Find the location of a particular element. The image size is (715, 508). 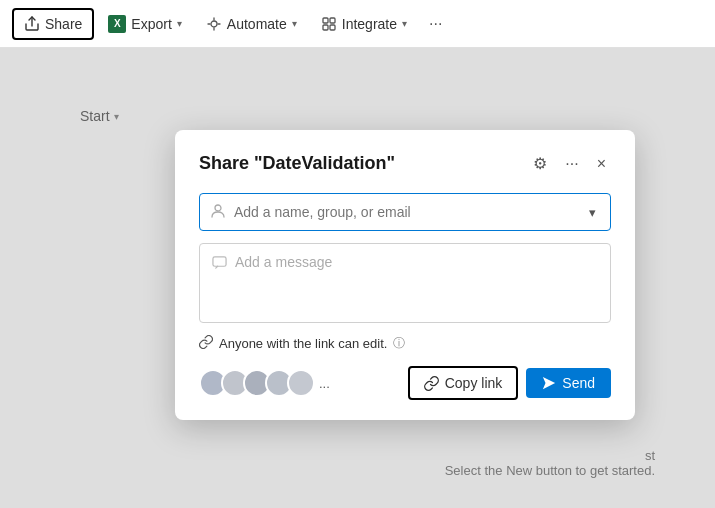

modal-footer: ... Copy link Send is located at coordinates (405, 383).